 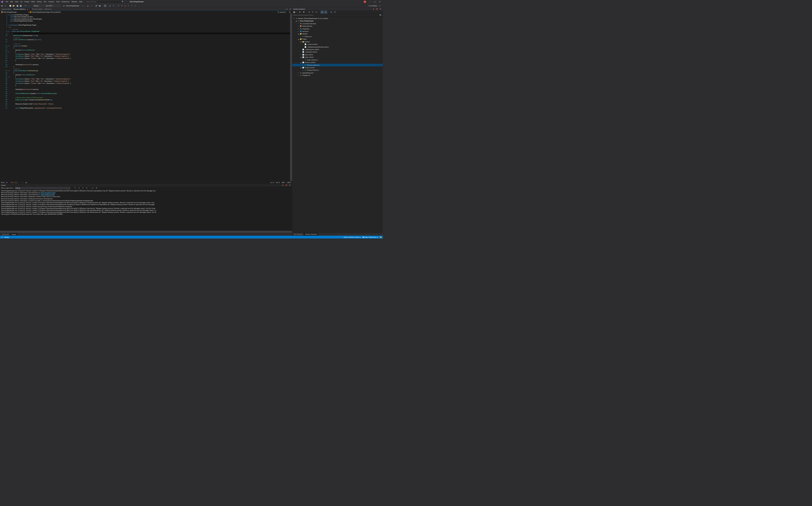 What do you see at coordinates (93, 188) in the screenshot?
I see `word-wrap-button: ↩` at bounding box center [93, 188].